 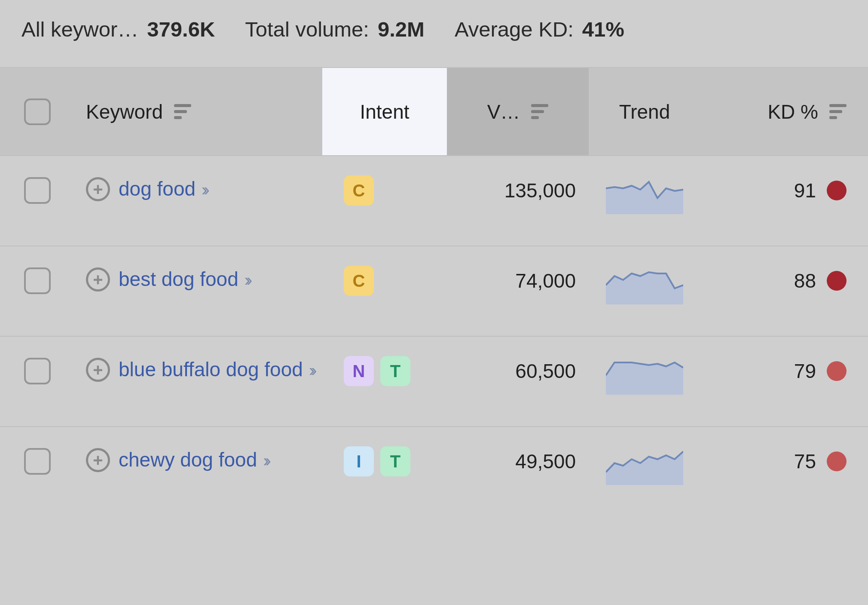 What do you see at coordinates (179, 279) in the screenshot?
I see `keyword-text: best dog food` at bounding box center [179, 279].